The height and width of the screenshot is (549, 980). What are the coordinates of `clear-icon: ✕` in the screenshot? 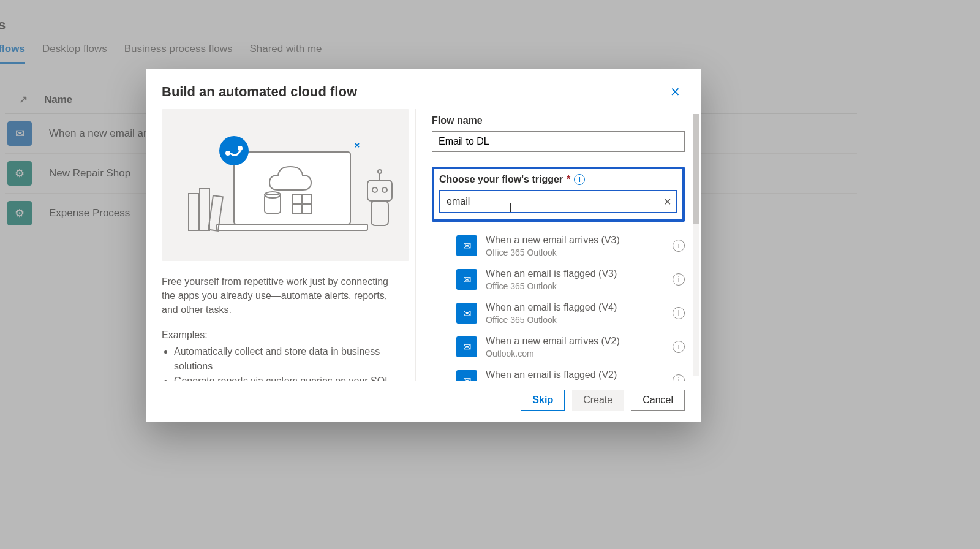 It's located at (667, 202).